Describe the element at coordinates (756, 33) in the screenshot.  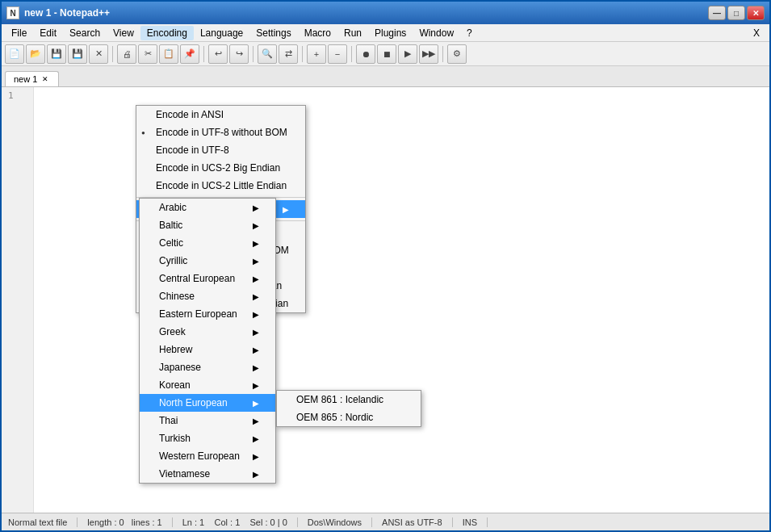
I see `menu-right-x: X` at that location.